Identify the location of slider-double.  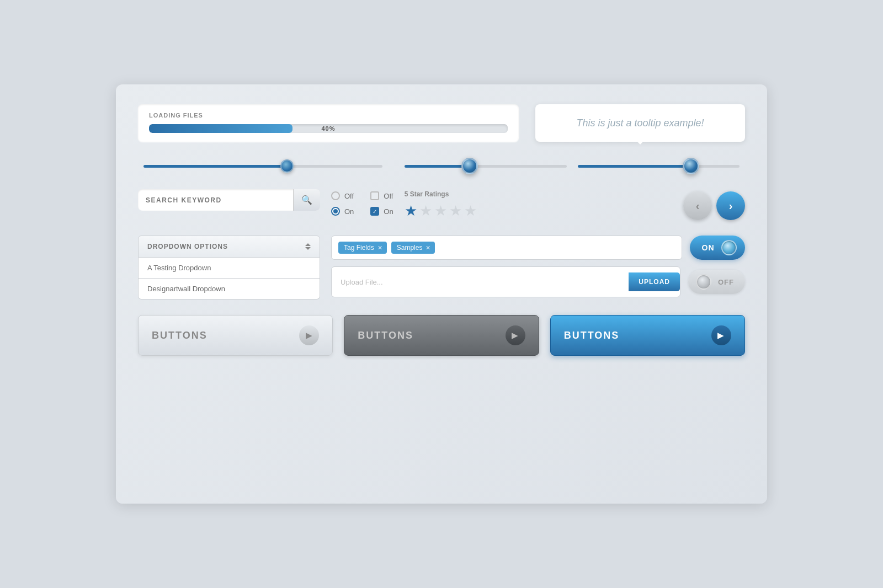
(572, 166).